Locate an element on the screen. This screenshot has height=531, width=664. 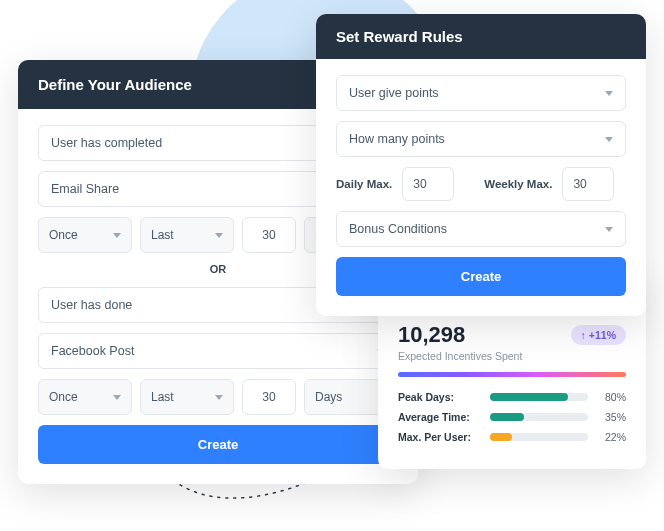
prediction-value: 10,298 is located at coordinates (432, 335).